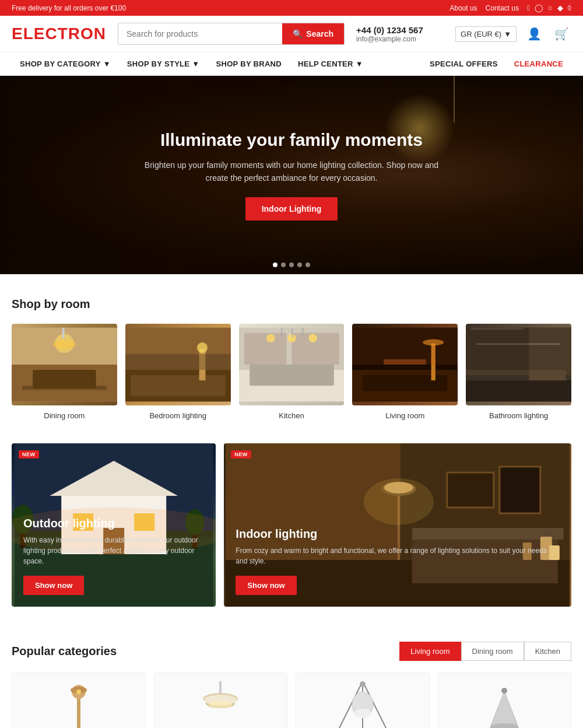  What do you see at coordinates (398, 556) in the screenshot?
I see `promo-indoor-desc: From cozy and warm to bright and functio…` at bounding box center [398, 556].